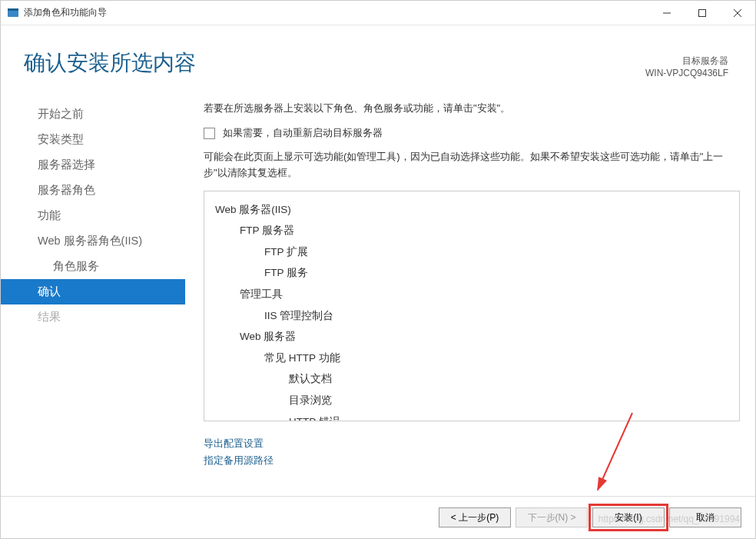 Image resolution: width=756 pixels, height=539 pixels. I want to click on sidebar-item-0: 开始之前, so click(93, 114).